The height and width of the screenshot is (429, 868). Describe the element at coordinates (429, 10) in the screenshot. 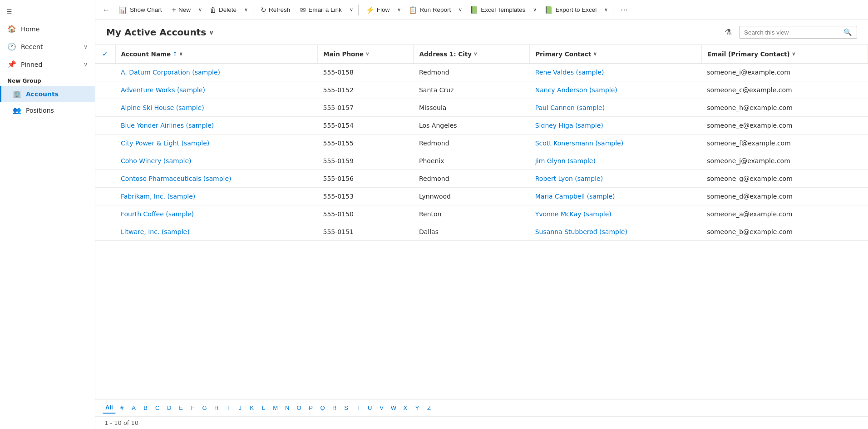

I see `run-report-button: 📋 Run Report` at that location.